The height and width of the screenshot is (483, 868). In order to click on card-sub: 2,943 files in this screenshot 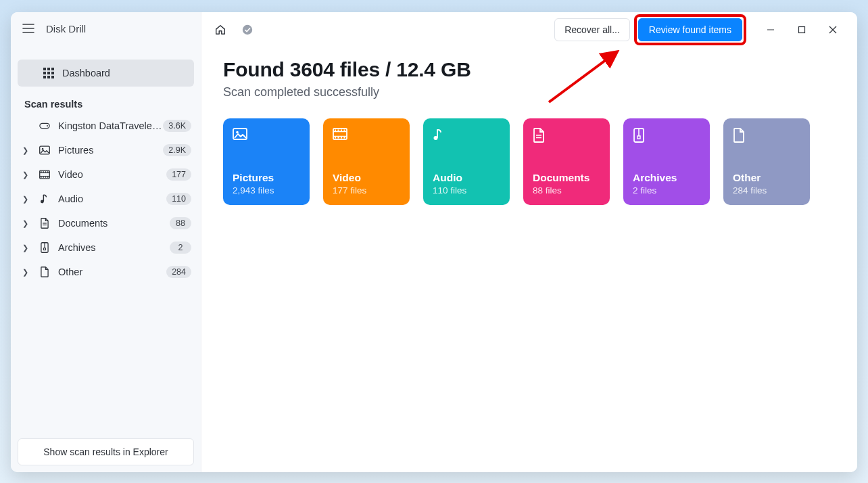, I will do `click(266, 191)`.